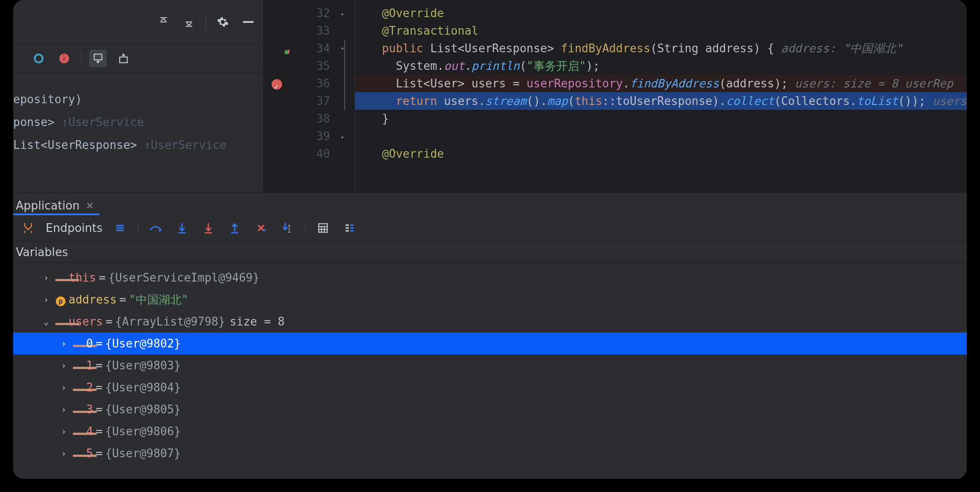 The width and height of the screenshot is (980, 492). I want to click on breakpoint-marker-icon, so click(39, 58).